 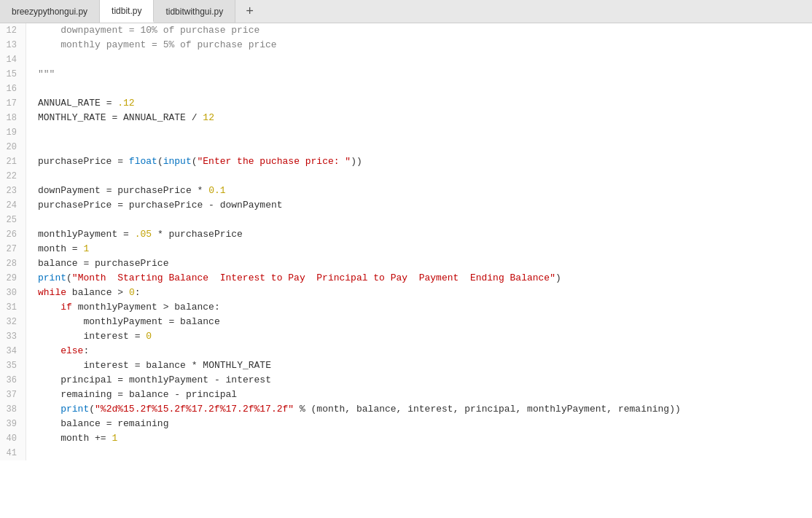 I want to click on table-row: 12 downpayment = 10% of purchase price, so click(x=406, y=31).